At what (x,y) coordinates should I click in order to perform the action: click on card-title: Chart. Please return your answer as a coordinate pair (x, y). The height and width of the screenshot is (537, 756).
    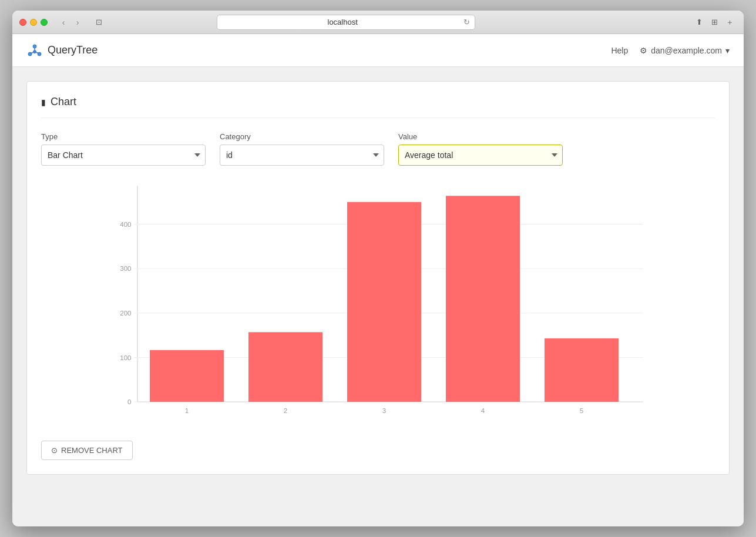
    Looking at the image, I should click on (63, 102).